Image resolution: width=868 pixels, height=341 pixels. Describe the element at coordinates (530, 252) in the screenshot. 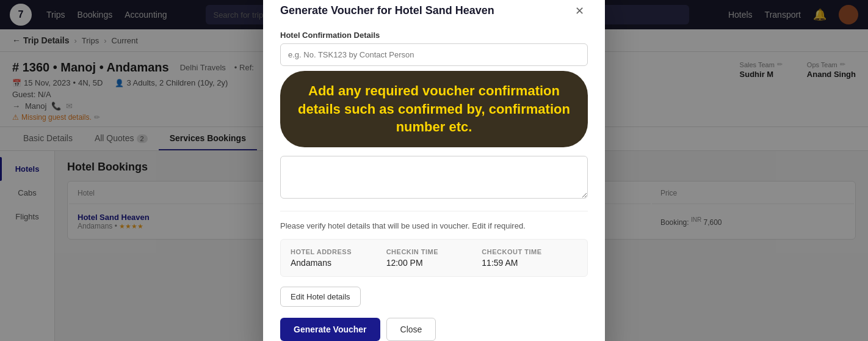

I see `checkout-label: CHECKOUT TIME` at that location.